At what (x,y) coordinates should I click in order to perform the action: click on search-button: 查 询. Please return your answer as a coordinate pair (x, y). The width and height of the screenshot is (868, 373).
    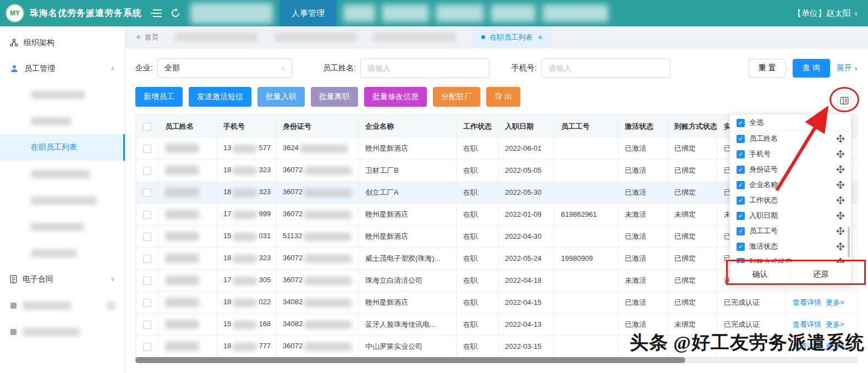
    Looking at the image, I should click on (811, 68).